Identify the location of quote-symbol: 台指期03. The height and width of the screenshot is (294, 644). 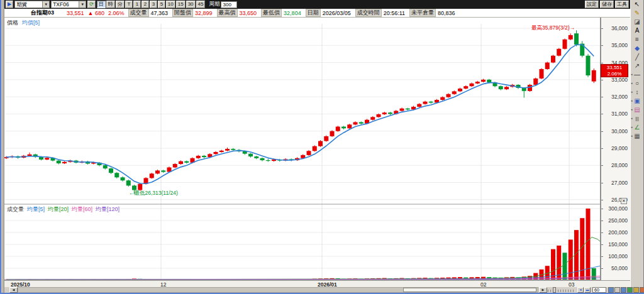
(43, 13).